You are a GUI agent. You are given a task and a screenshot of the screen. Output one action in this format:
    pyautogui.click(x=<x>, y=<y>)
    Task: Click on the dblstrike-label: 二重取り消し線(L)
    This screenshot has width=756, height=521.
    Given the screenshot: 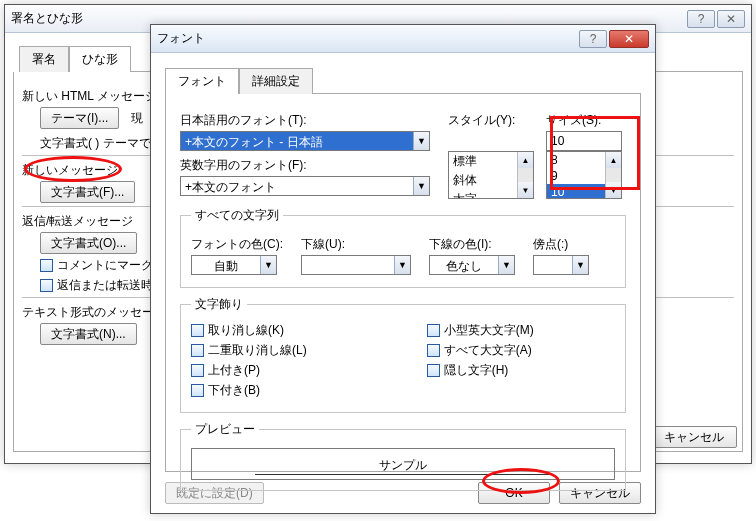 What is the action you would take?
    pyautogui.click(x=258, y=350)
    